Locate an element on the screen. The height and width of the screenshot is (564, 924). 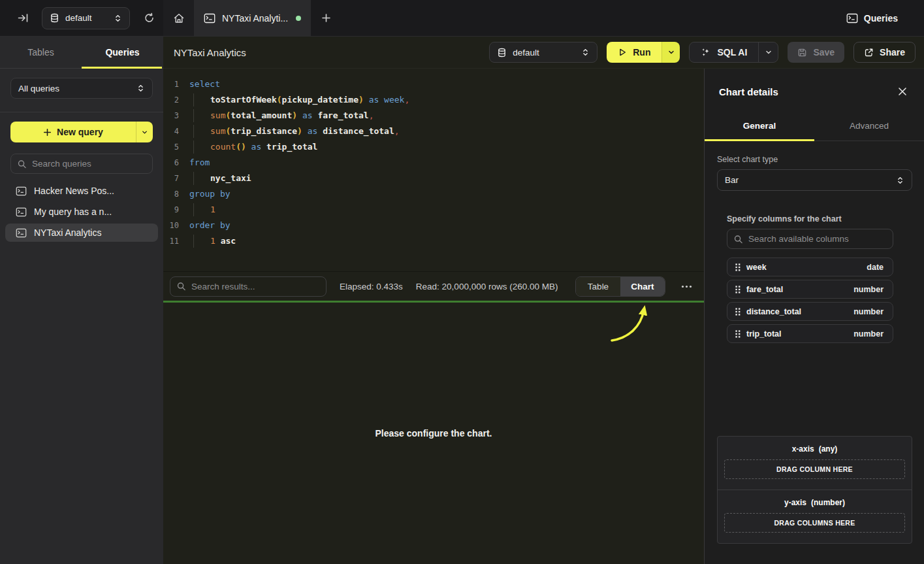
new-query-label: New query is located at coordinates (80, 132).